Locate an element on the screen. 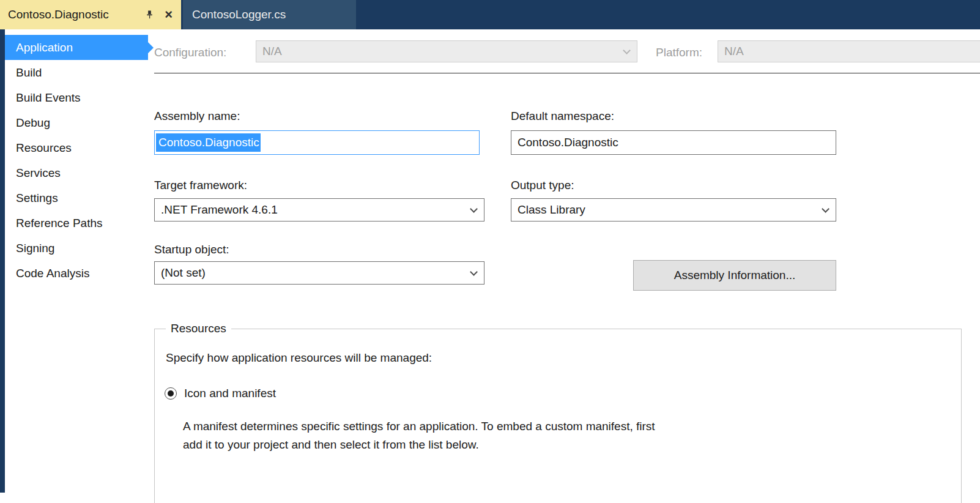  target-framework-label: Target framework: is located at coordinates (201, 185).